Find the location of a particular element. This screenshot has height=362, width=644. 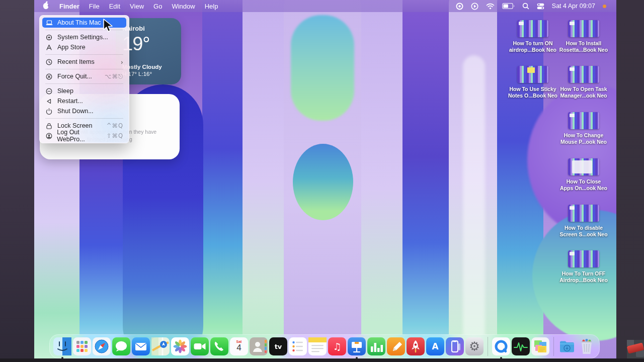

weather-temperature: 19° is located at coordinates (148, 44).